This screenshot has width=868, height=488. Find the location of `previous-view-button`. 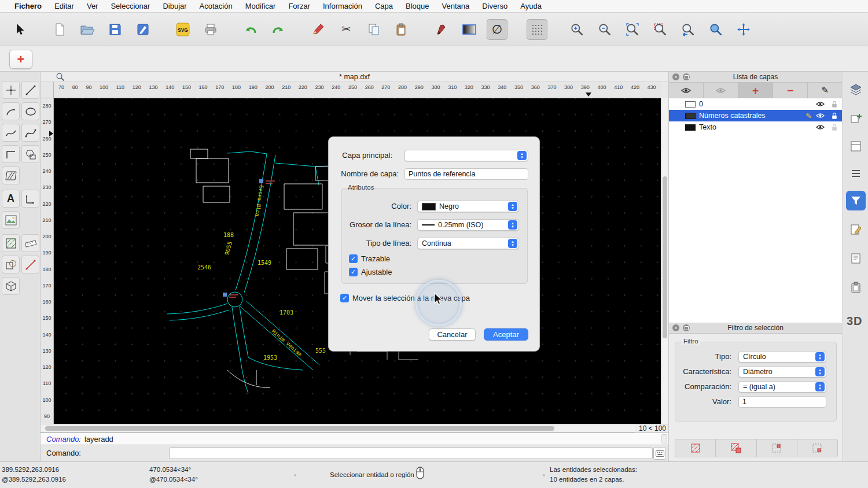

previous-view-button is located at coordinates (688, 29).